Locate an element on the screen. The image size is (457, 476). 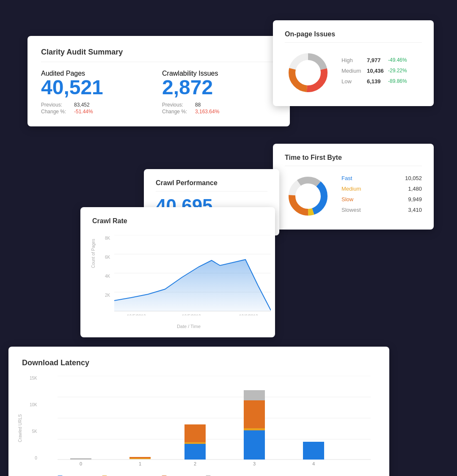
svg-text: 1 is located at coordinates (140, 464).